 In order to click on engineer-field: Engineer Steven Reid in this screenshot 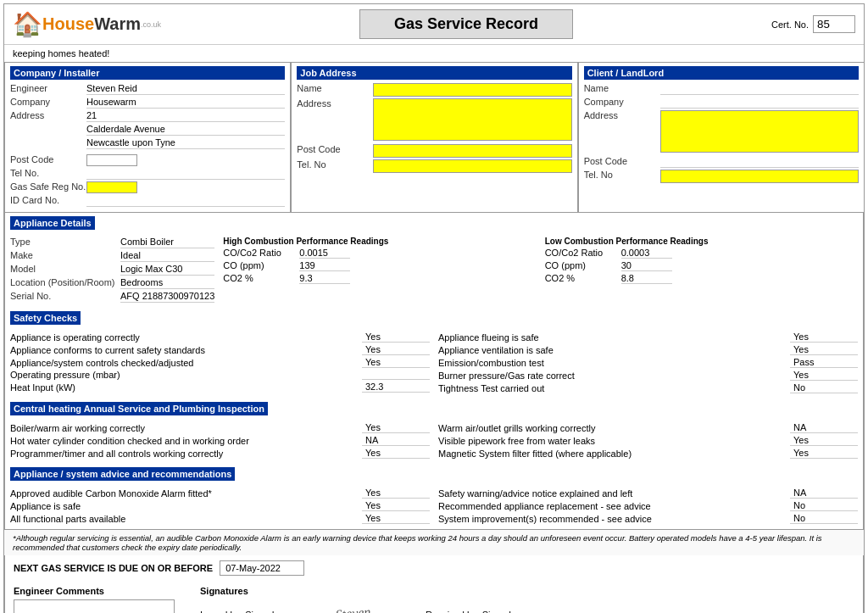, I will do `click(147, 89)`.